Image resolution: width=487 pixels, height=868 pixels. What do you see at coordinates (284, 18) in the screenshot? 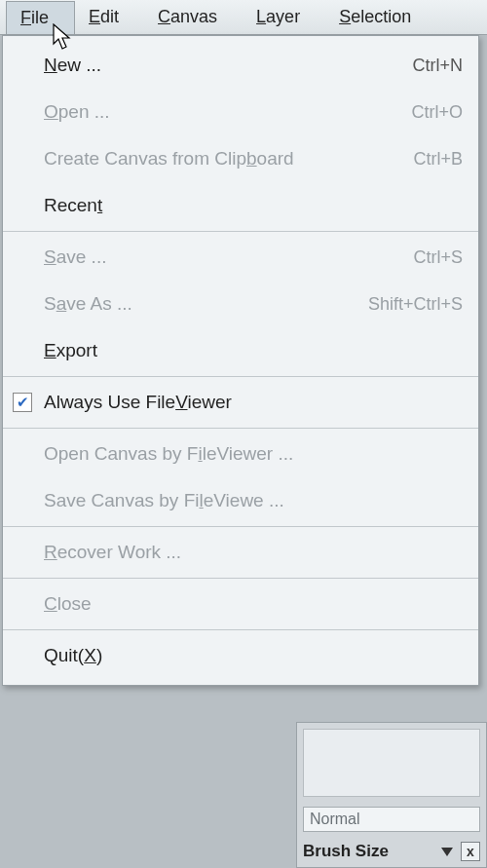
I see `menu-layer: Layer` at bounding box center [284, 18].